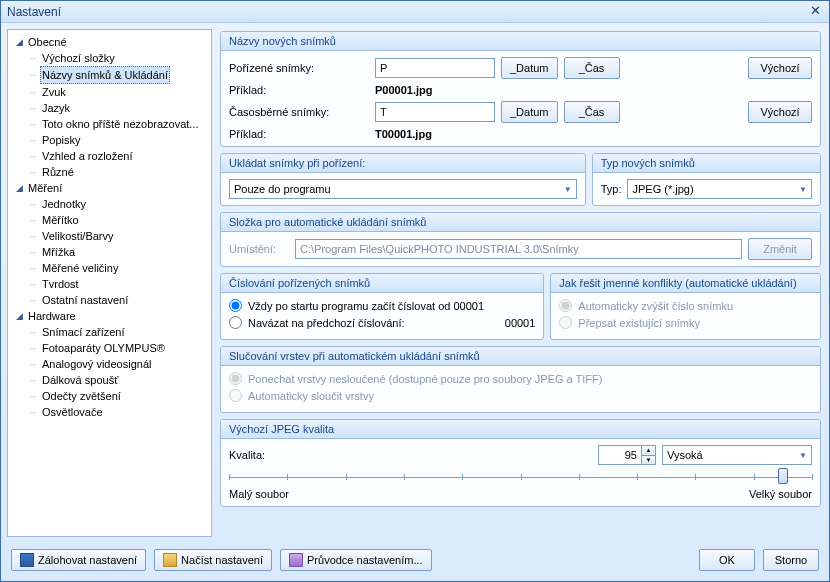 The height and width of the screenshot is (582, 830). Describe the element at coordinates (170, 560) in the screenshot. I see `folder-open-icon` at that location.